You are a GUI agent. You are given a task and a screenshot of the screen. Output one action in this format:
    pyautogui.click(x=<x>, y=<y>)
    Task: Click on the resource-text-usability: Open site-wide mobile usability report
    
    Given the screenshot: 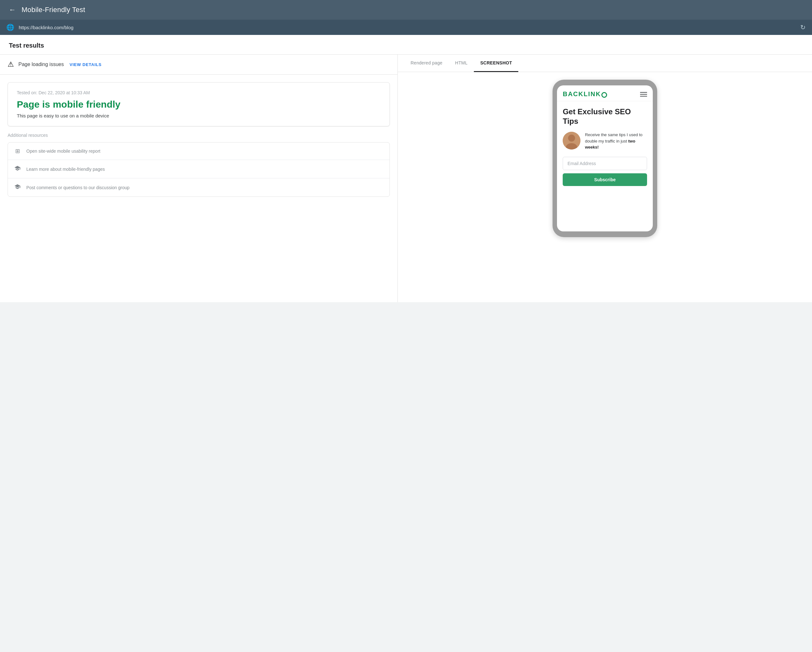 What is the action you would take?
    pyautogui.click(x=63, y=151)
    